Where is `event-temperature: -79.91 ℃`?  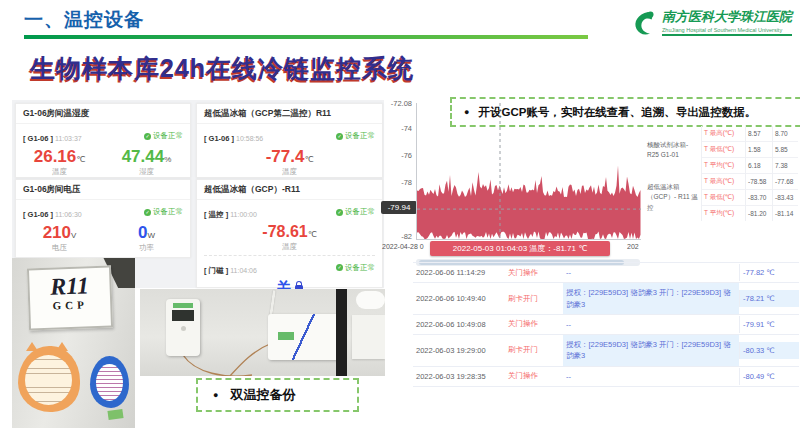
event-temperature: -79.91 ℃ is located at coordinates (769, 324).